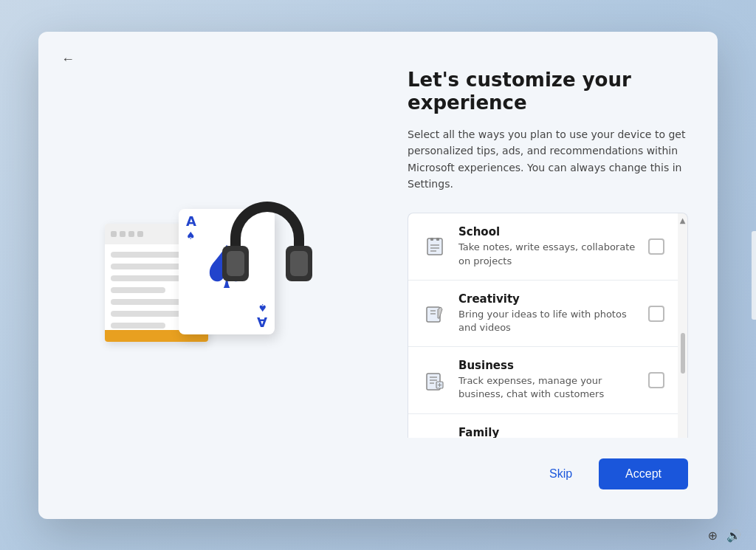 The image size is (756, 550). Describe the element at coordinates (236, 264) in the screenshot. I see `headphone-ear-inner-left` at that location.